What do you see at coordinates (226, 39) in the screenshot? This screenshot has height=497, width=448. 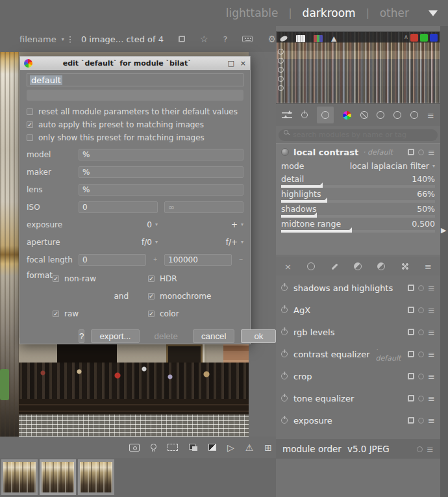 I see `help-icon: ?` at bounding box center [226, 39].